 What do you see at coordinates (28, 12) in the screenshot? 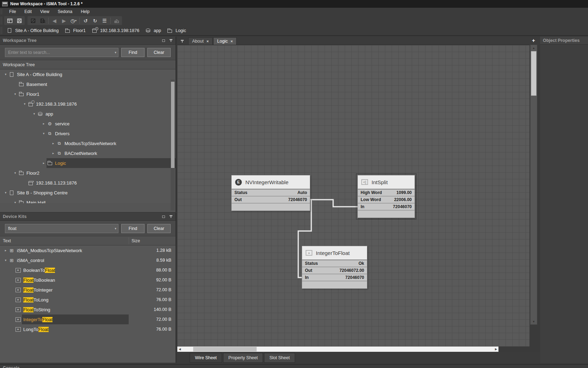
I see `menu-edit: Edit` at bounding box center [28, 12].